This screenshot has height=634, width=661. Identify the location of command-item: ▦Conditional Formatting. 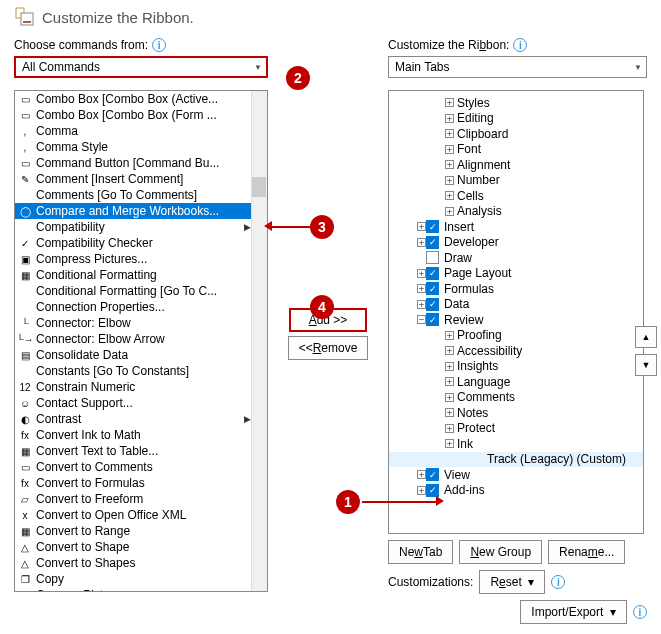
(141, 275).